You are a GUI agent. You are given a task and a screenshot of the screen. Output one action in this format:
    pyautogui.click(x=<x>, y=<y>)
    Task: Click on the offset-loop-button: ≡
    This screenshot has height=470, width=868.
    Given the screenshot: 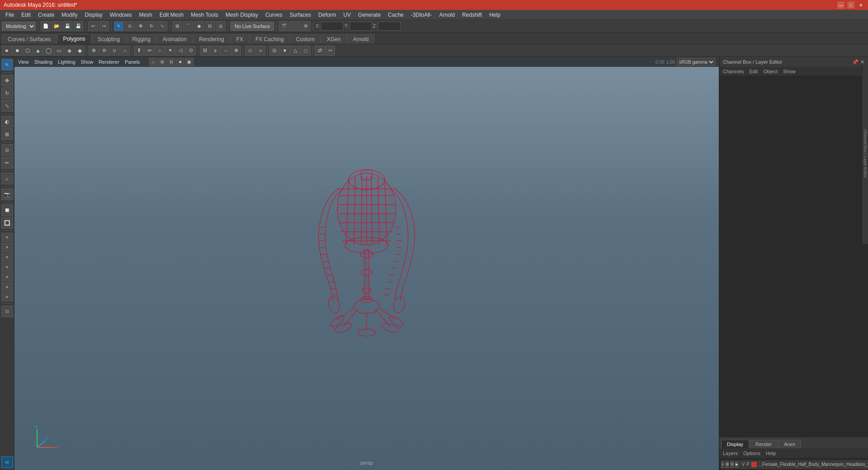 What is the action you would take?
    pyautogui.click(x=215, y=51)
    